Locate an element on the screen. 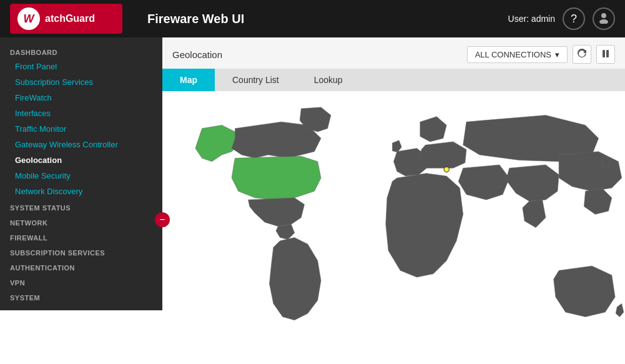 Image resolution: width=625 pixels, height=364 pixels. collapse-icon: − is located at coordinates (162, 220).